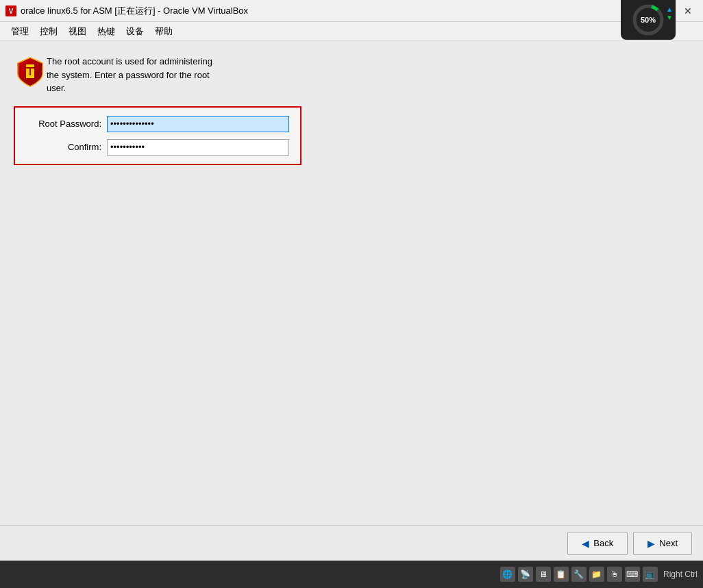 Image resolution: width=703 pixels, height=588 pixels. What do you see at coordinates (669, 18) in the screenshot?
I see `download-arrow: ▼` at bounding box center [669, 18].